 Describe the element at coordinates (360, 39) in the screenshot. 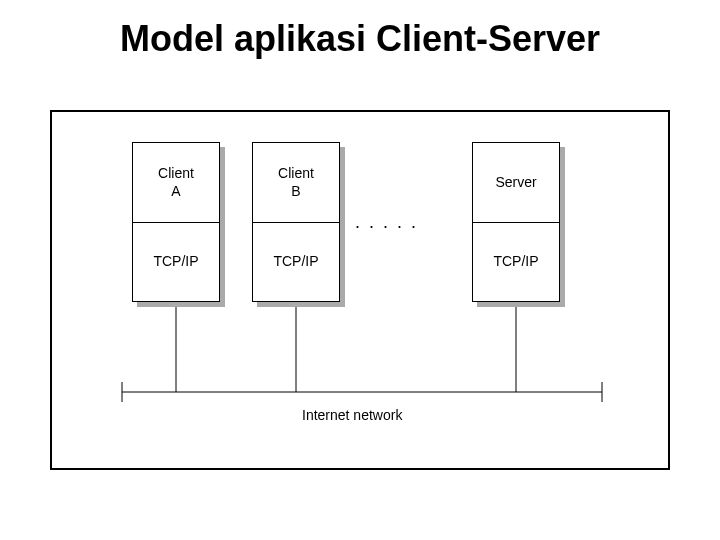

I see `slide-title: Model aplikasi Client-Server` at that location.